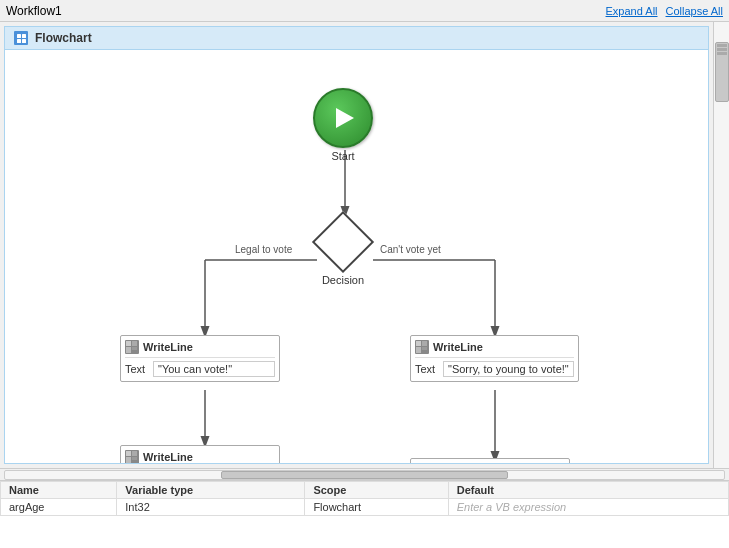 Image resolution: width=729 pixels, height=548 pixels. What do you see at coordinates (200, 454) in the screenshot?
I see `writeline-bottom-box: WriteLine Text "Thanks for voting!"` at bounding box center [200, 454].